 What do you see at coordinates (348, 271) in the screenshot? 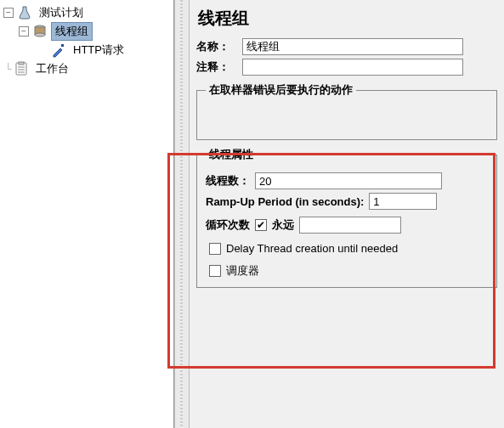
I see `scheduler-row: 调度器` at bounding box center [348, 271].